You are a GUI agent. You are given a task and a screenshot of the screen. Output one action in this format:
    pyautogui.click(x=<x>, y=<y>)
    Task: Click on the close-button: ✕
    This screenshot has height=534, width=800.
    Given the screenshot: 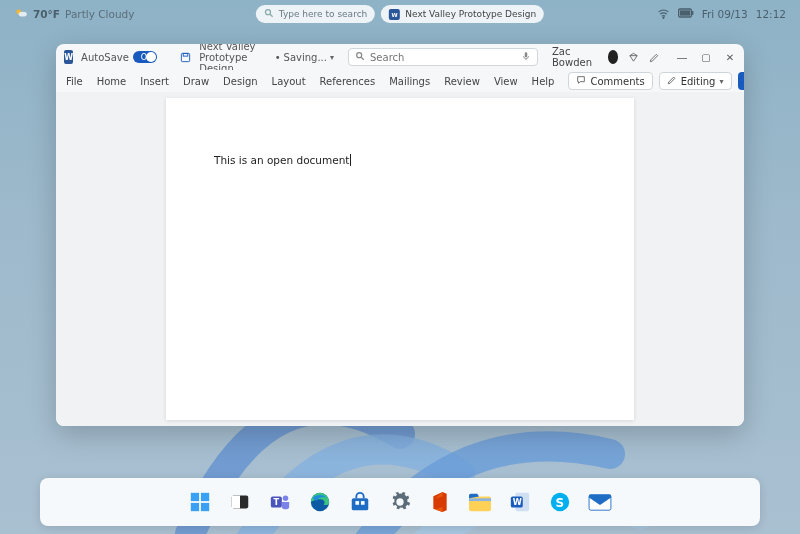 What is the action you would take?
    pyautogui.click(x=730, y=57)
    